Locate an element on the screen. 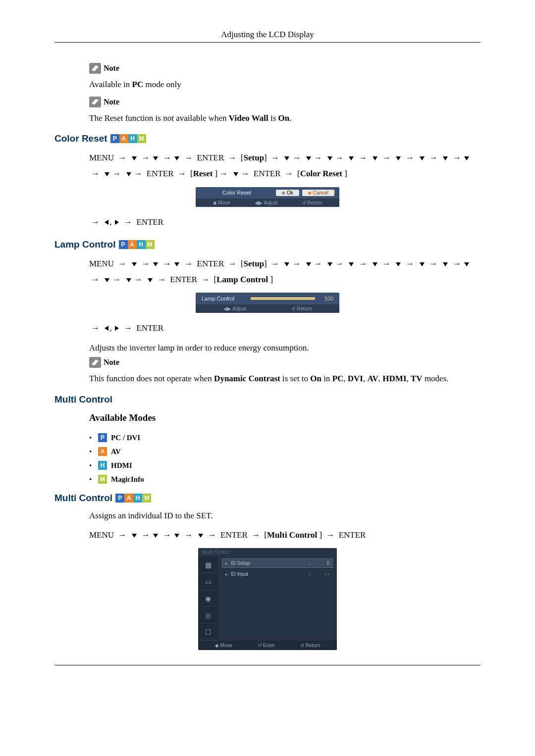  sidebar-picture-icon: ▦ is located at coordinates (208, 565).